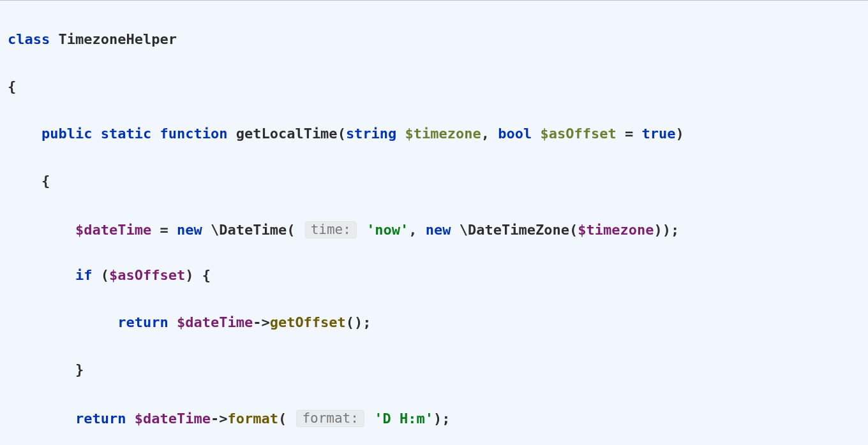 Image resolution: width=868 pixels, height=445 pixels. What do you see at coordinates (84, 275) in the screenshot?
I see `keyword-if: if` at bounding box center [84, 275].